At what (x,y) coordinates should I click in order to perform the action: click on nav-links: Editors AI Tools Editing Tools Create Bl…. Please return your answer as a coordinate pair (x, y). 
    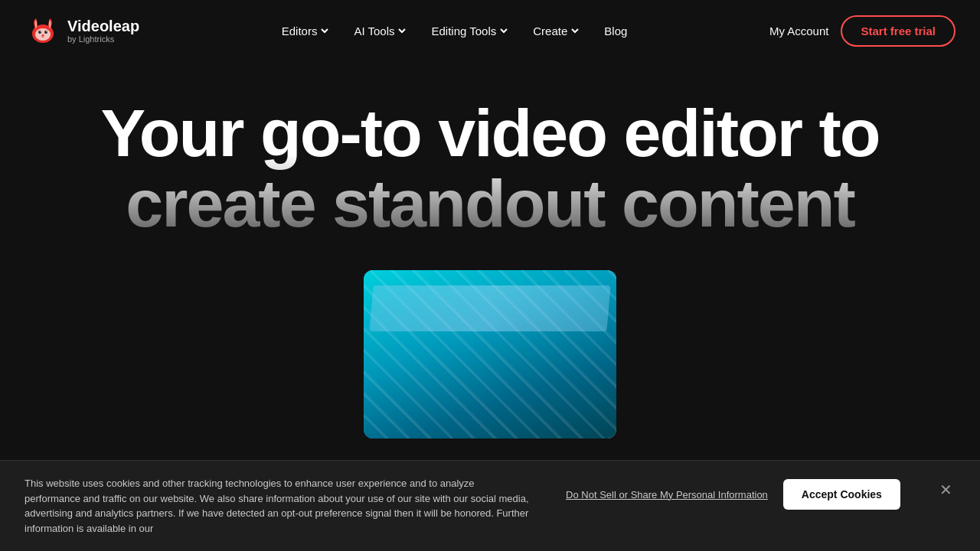
    Looking at the image, I should click on (455, 31).